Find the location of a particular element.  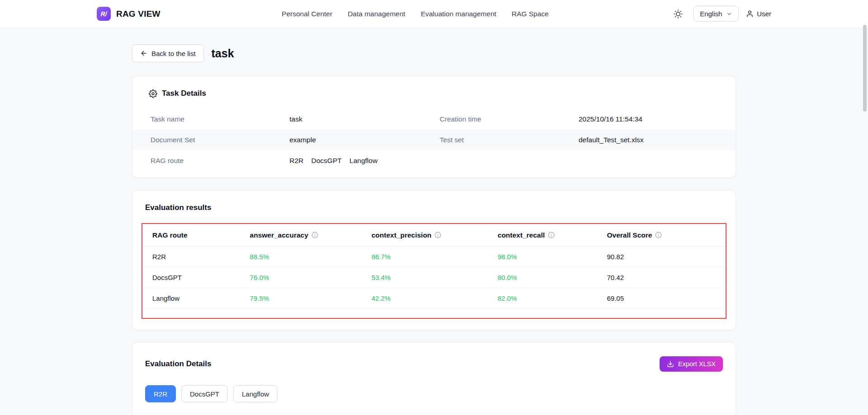

user-menu: User is located at coordinates (759, 14).